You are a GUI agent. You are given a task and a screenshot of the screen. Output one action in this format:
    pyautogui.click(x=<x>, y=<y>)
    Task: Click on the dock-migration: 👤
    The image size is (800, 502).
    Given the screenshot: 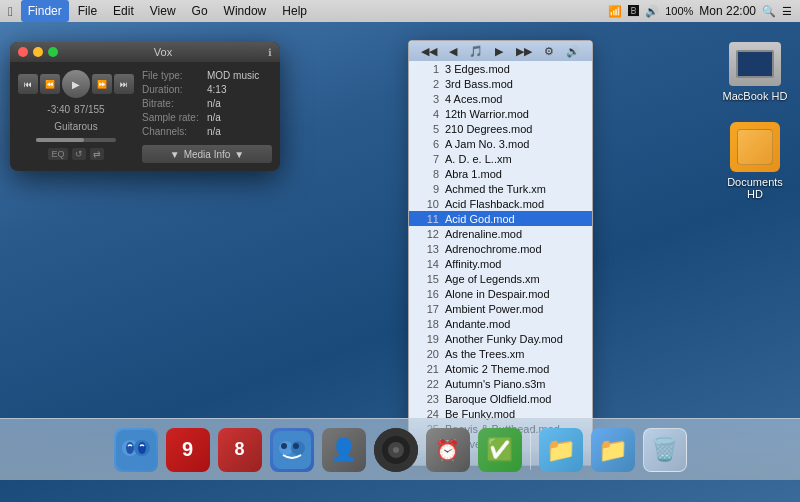 What is the action you would take?
    pyautogui.click(x=344, y=450)
    